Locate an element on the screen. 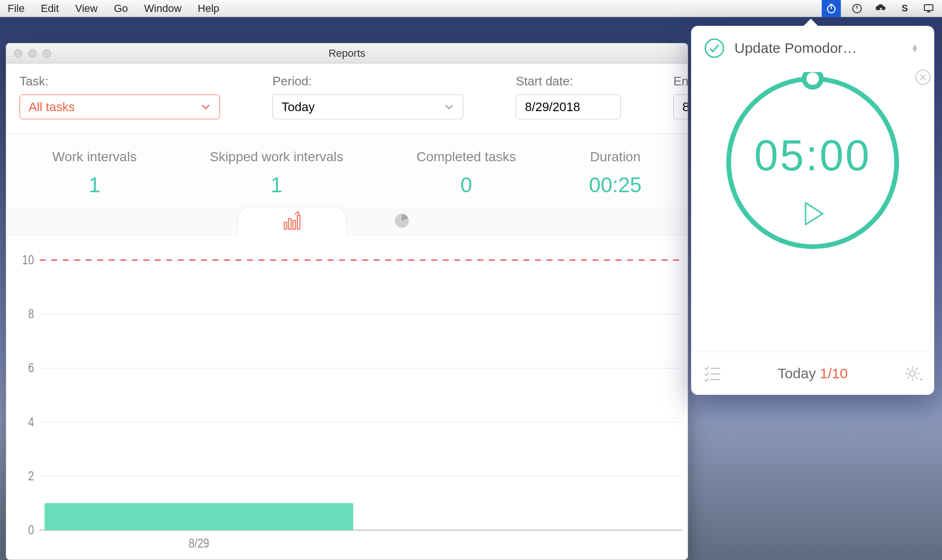  menu-window: Window is located at coordinates (163, 9).